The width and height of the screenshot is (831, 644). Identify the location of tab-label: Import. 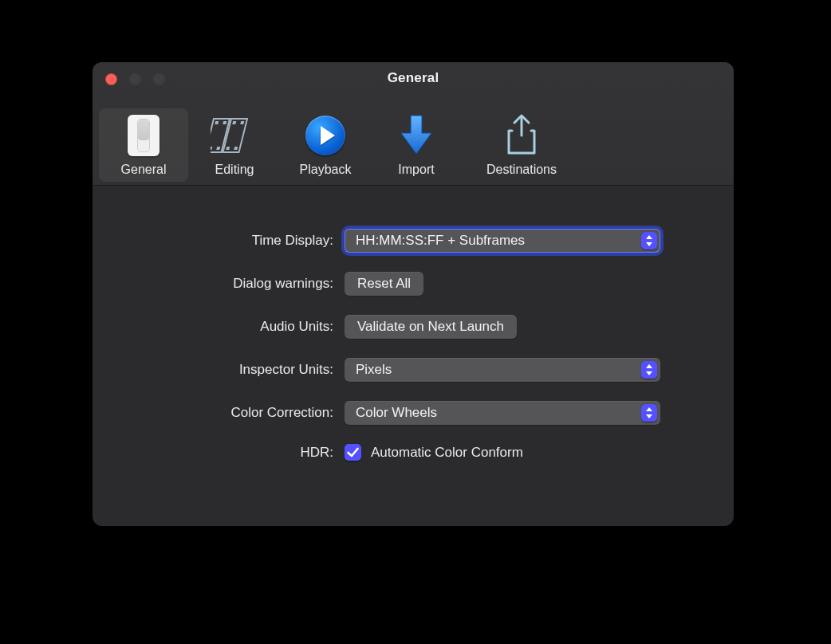
(416, 170).